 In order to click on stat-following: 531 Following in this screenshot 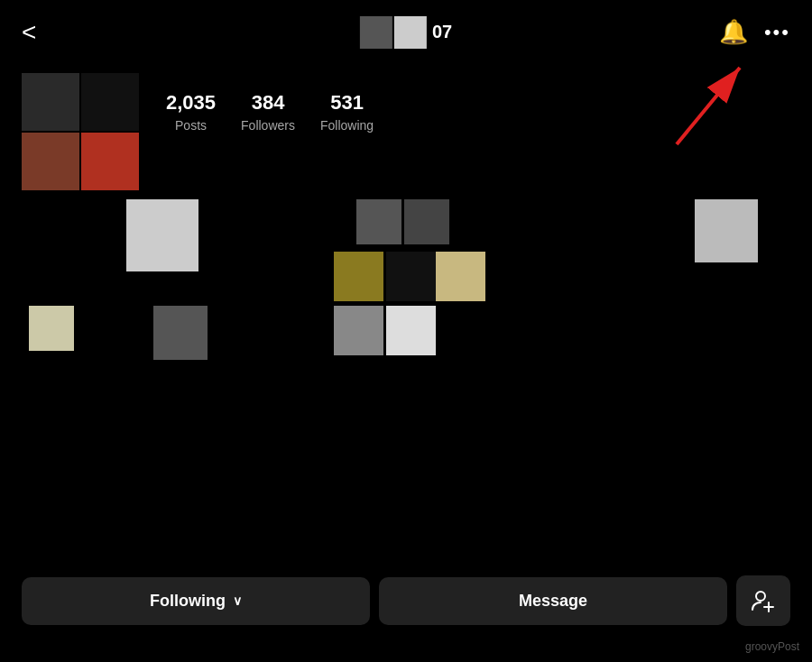, I will do `click(346, 112)`.